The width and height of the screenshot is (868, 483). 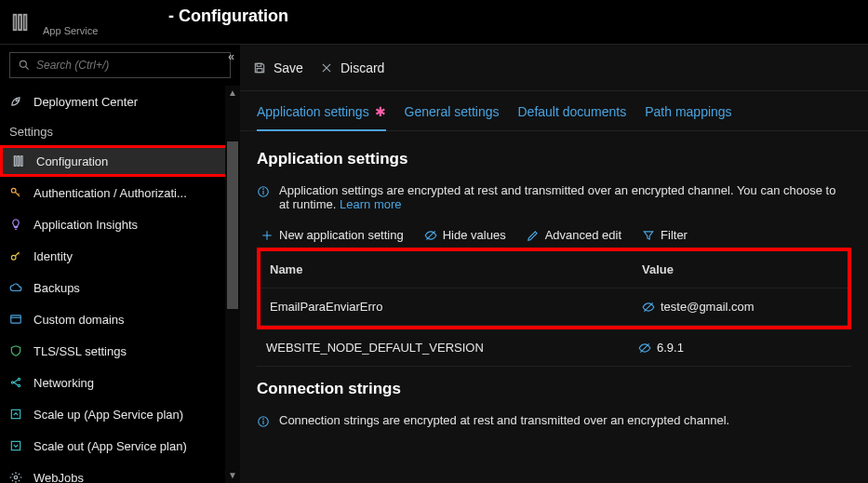 What do you see at coordinates (120, 65) in the screenshot?
I see `sidebar-search` at bounding box center [120, 65].